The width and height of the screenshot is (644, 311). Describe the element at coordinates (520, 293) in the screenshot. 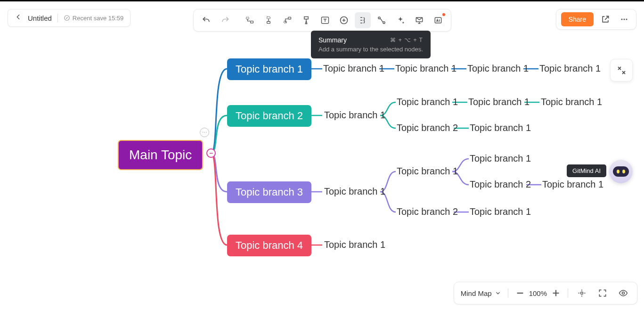

I see `zoom-out-button` at that location.